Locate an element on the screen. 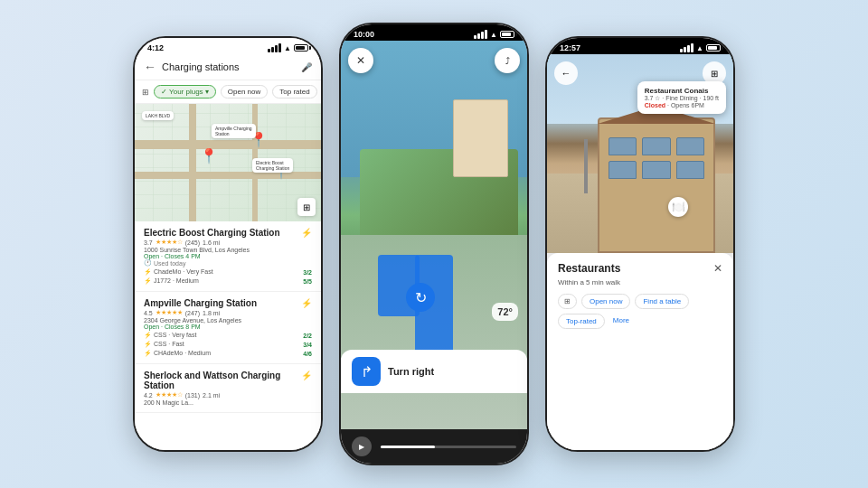 Image resolution: width=868 pixels, height=488 pixels. top-rated-btn: Top-rated is located at coordinates (581, 322).